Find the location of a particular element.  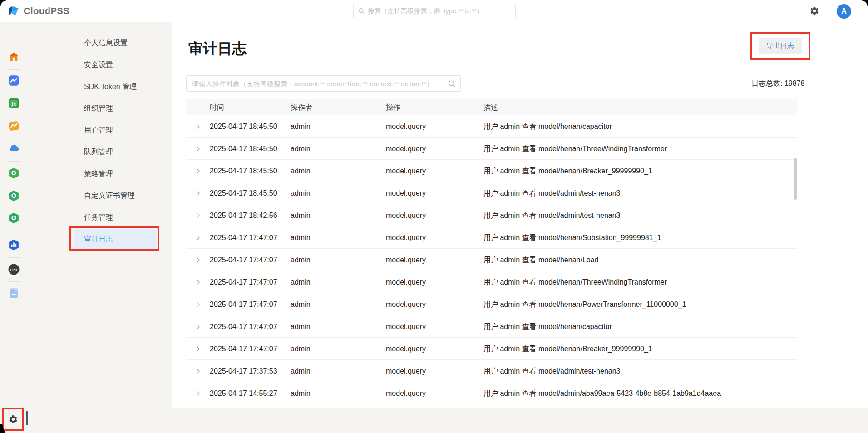

rail-scroll-indicator is located at coordinates (27, 418).